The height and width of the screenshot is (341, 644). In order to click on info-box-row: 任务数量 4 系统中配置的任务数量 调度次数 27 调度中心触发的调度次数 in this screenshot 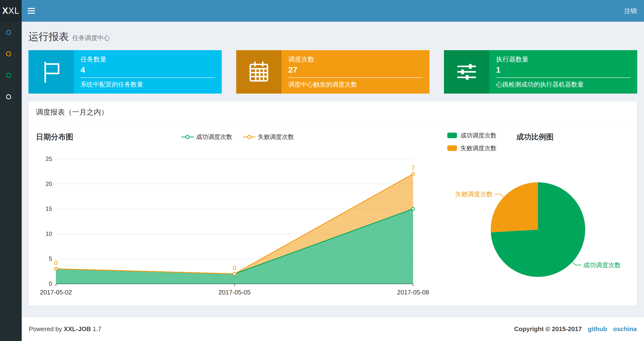, I will do `click(333, 72)`.